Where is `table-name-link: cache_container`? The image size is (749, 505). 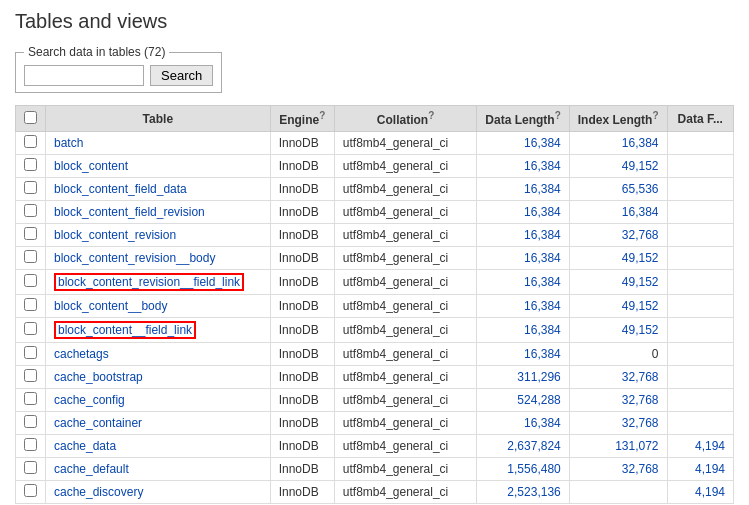 table-name-link: cache_container is located at coordinates (98, 423).